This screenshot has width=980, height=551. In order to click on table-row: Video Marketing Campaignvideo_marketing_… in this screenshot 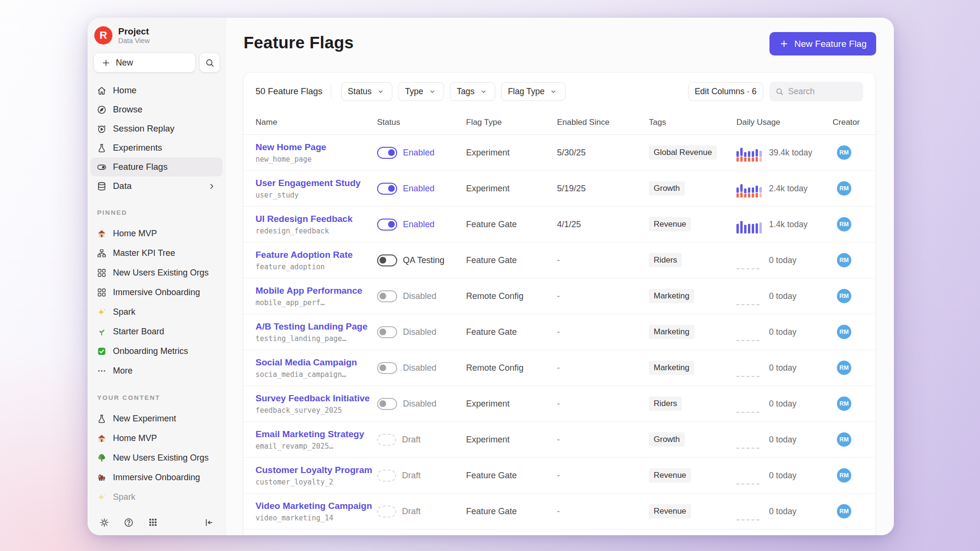, I will do `click(559, 512)`.